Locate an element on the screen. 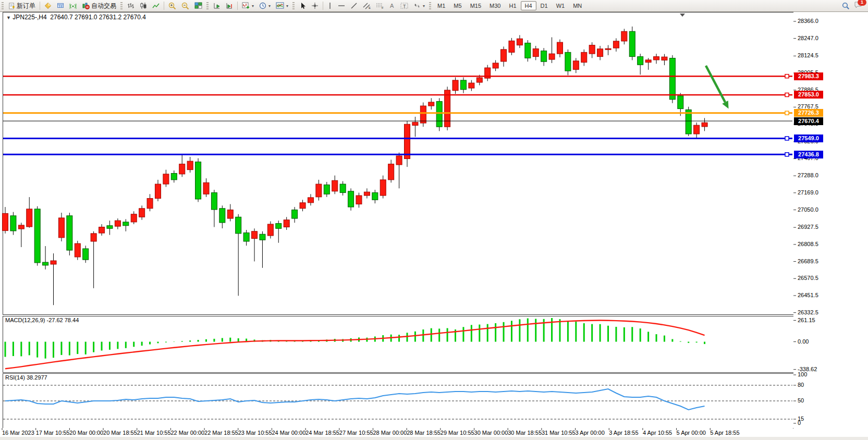  macd-values: -27.62 78.44 is located at coordinates (63, 320).